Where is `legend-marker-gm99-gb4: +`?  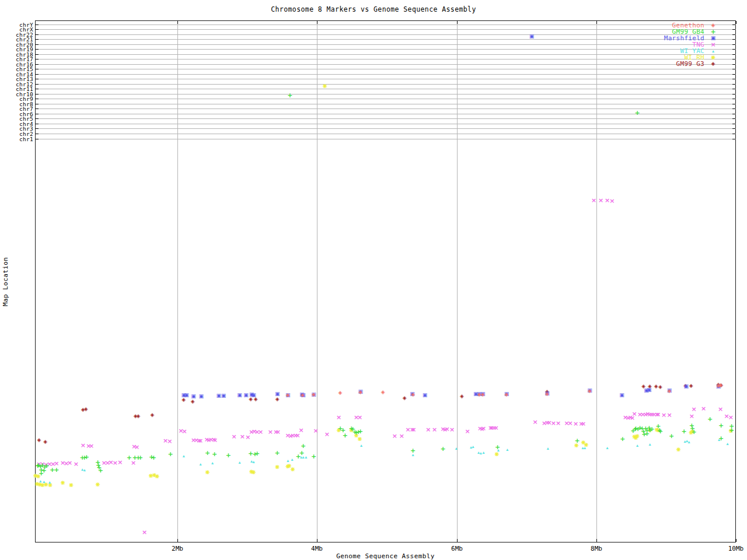
legend-marker-gm99-gb4: + is located at coordinates (713, 32).